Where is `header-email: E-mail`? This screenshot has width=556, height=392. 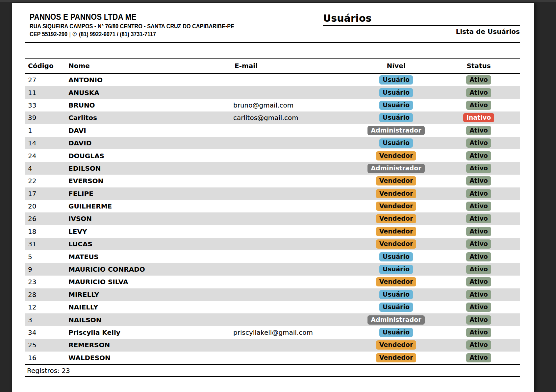 header-email: E-mail is located at coordinates (294, 66).